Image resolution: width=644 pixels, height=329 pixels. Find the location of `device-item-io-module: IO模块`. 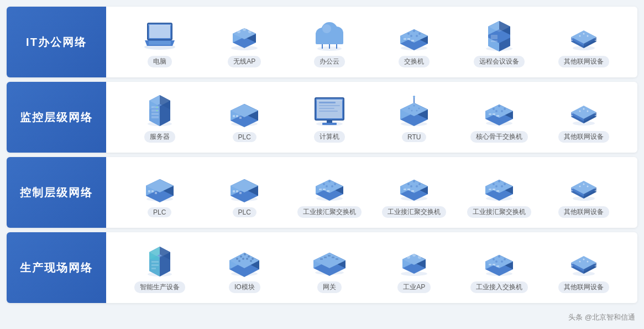

device-item-io-module: IO模块 is located at coordinates (245, 268).